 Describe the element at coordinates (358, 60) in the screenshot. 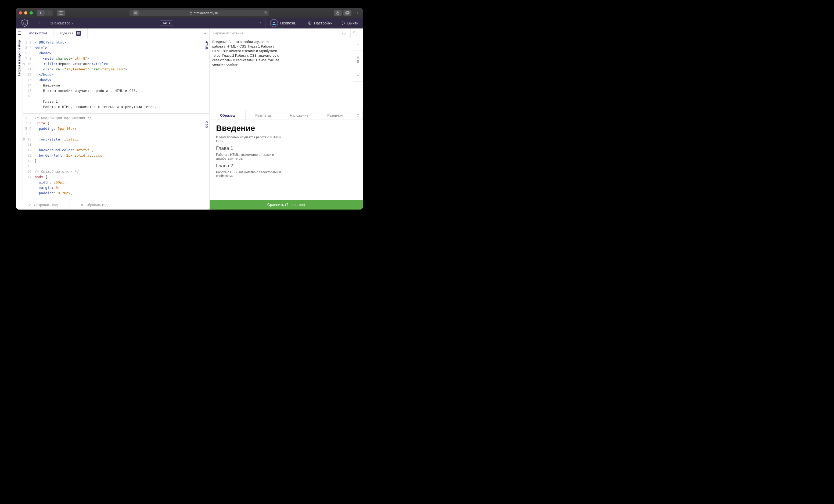

I see `zoom-level: 100%` at that location.